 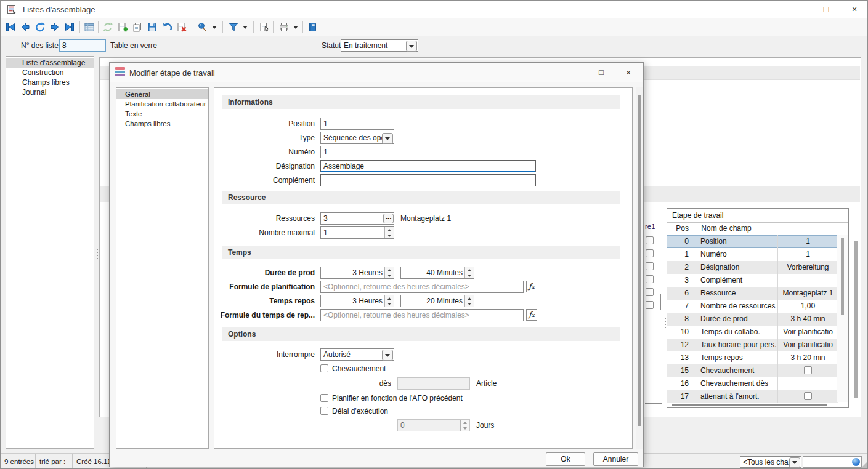 I want to click on nav-first-button, so click(x=10, y=27).